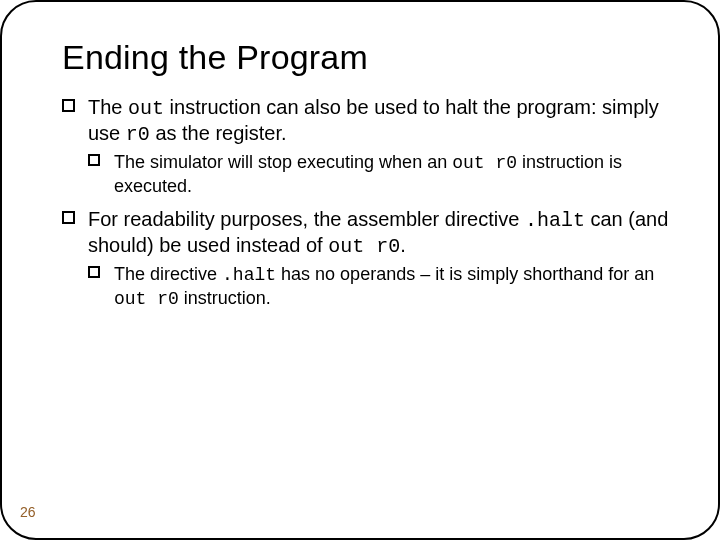 The height and width of the screenshot is (540, 720). What do you see at coordinates (225, 298) in the screenshot?
I see `bullet-text: instruction.` at bounding box center [225, 298].